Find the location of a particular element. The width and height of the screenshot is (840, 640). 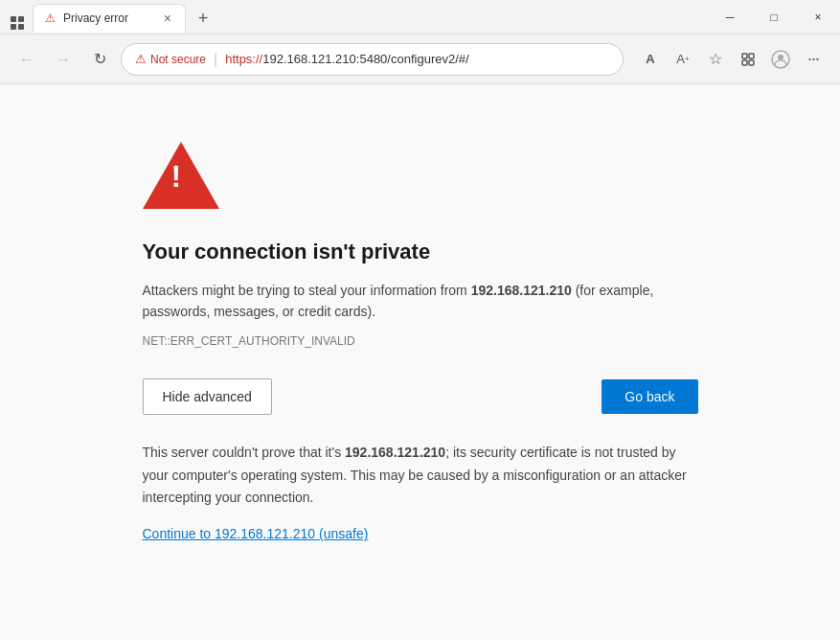

tab-title: Privacy error is located at coordinates (109, 18).